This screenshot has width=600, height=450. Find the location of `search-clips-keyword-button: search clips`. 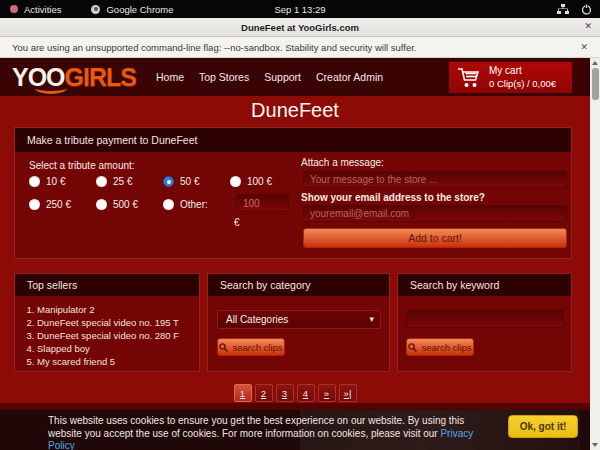

search-clips-keyword-button: search clips is located at coordinates (440, 347).